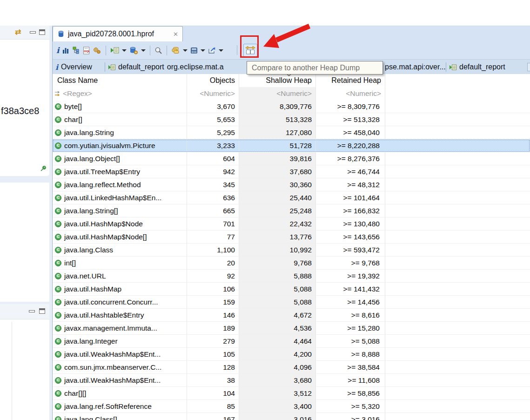  Describe the element at coordinates (291, 185) in the screenshot. I see `table-row: C java.lang.reflect.Method 345 30,360 >=…` at that location.